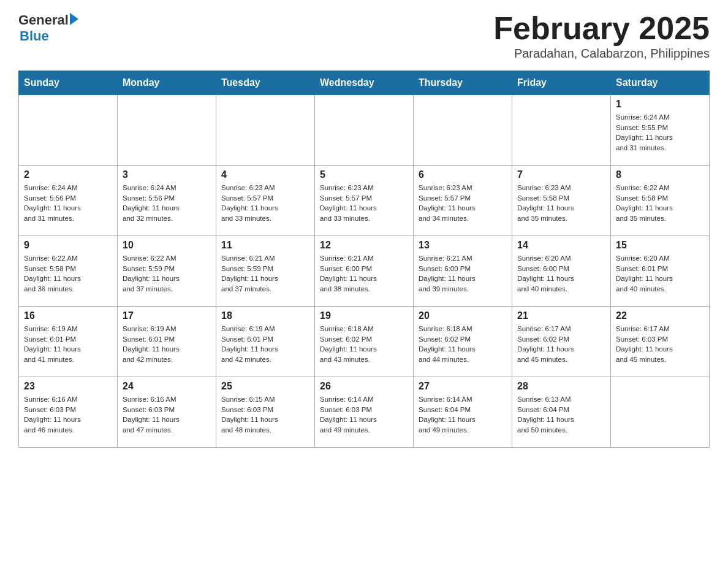 This screenshot has height=563, width=728. Describe the element at coordinates (265, 245) in the screenshot. I see `day-number: 11` at that location.